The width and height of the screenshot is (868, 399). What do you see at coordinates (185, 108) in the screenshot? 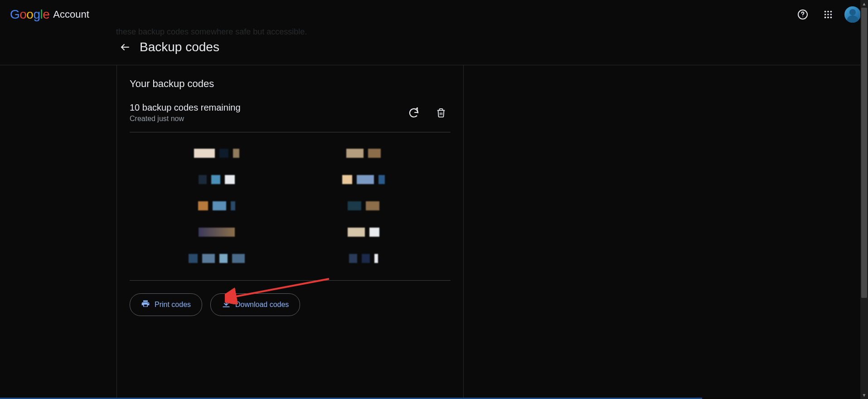
I see `codes-remaining: 10 backup codes remaining` at bounding box center [185, 108].